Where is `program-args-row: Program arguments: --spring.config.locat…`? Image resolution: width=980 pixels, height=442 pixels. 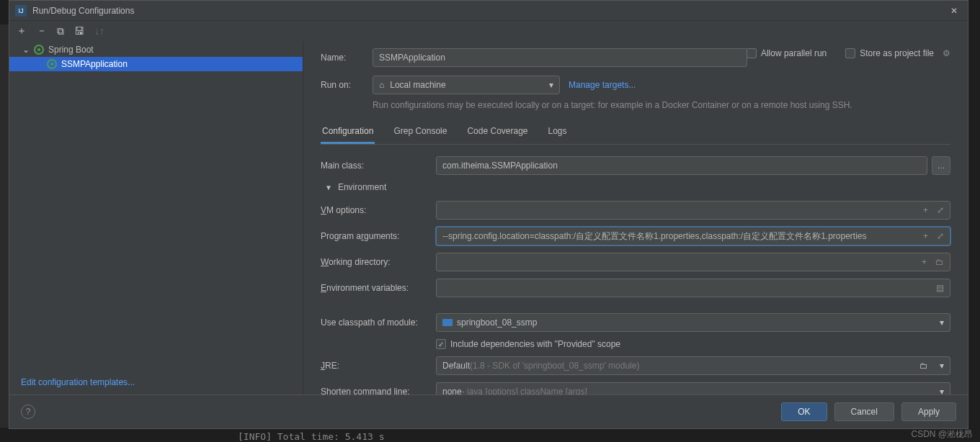
program-args-row: Program arguments: --spring.config.locat… is located at coordinates (636, 236).